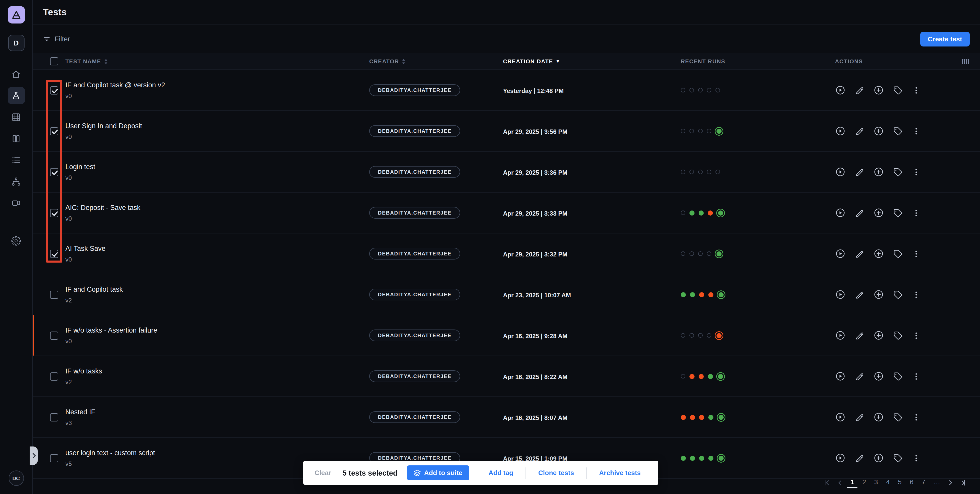 The width and height of the screenshot is (980, 494). What do you see at coordinates (963, 483) in the screenshot?
I see `last-page-button` at bounding box center [963, 483].